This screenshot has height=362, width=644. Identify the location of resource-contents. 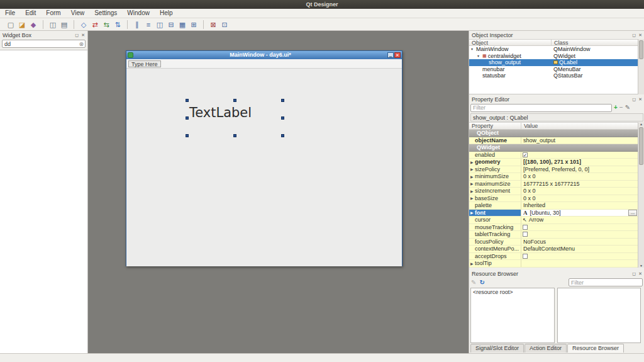
(599, 315).